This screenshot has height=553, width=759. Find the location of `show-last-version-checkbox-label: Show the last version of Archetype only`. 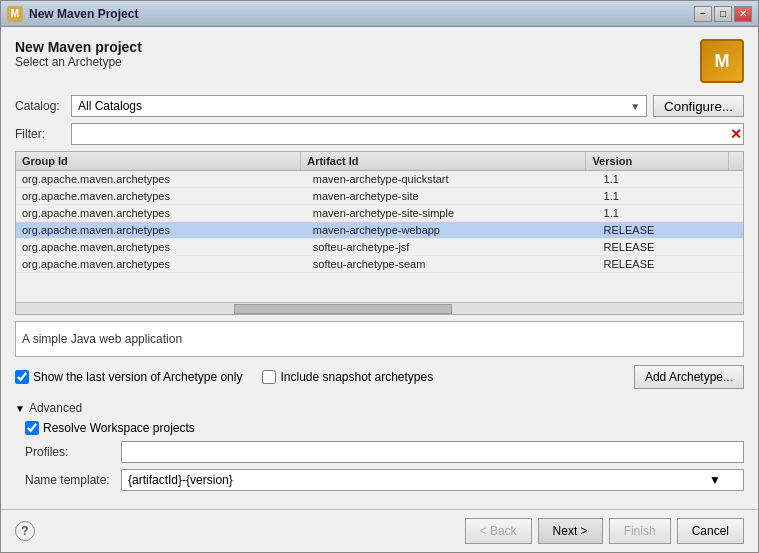

show-last-version-checkbox-label: Show the last version of Archetype only is located at coordinates (128, 377).